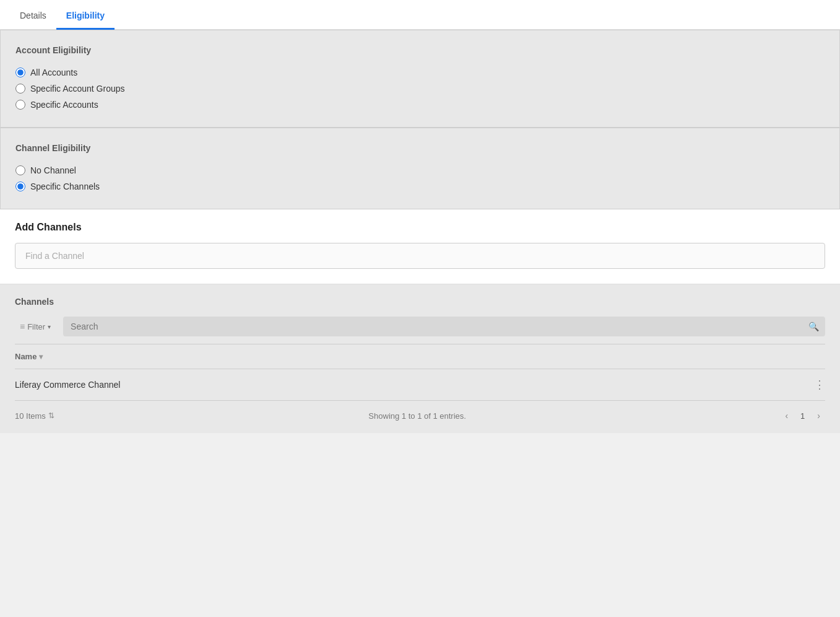 The height and width of the screenshot is (617, 840). Describe the element at coordinates (78, 89) in the screenshot. I see `radio-specific-account-groups-label: Specific Account Groups` at that location.